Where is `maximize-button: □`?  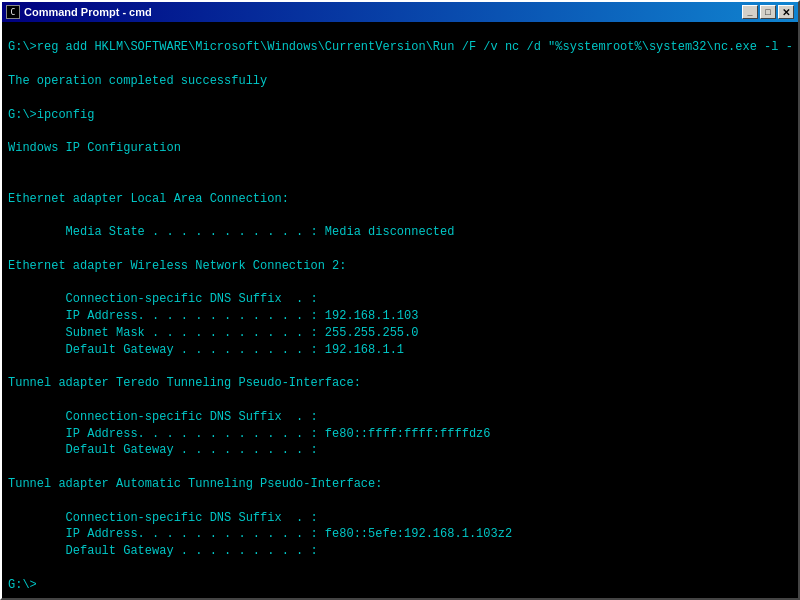 maximize-button: □ is located at coordinates (768, 12).